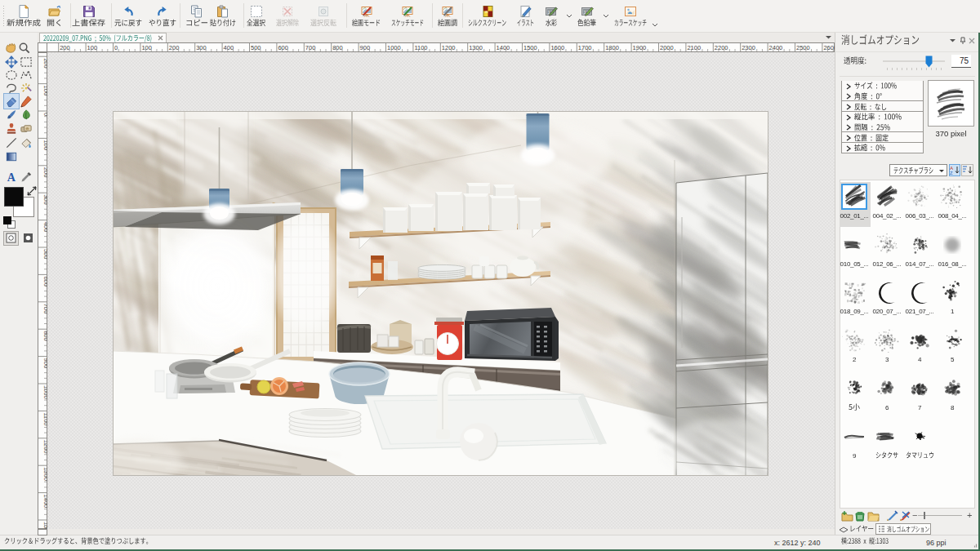 The width and height of the screenshot is (980, 551). Describe the element at coordinates (722, 47) in the screenshot. I see `svg-text: 2200` at that location.